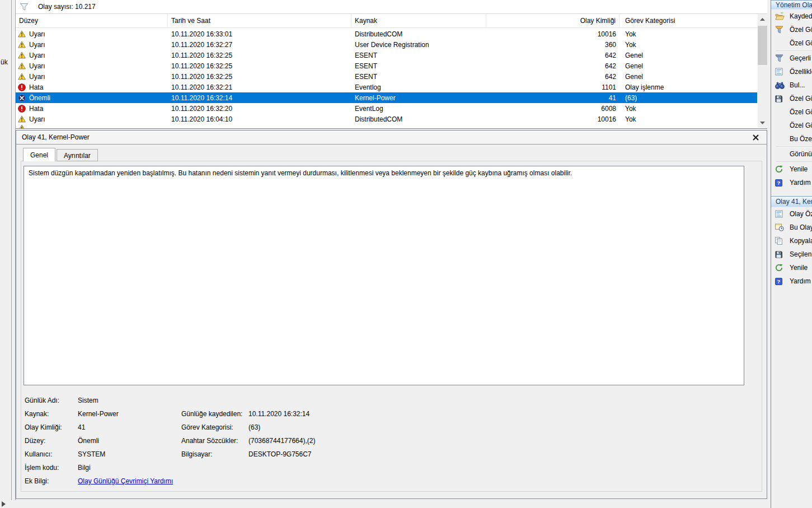  Describe the element at coordinates (37, 414) in the screenshot. I see `field-label: Kaynak:` at that location.